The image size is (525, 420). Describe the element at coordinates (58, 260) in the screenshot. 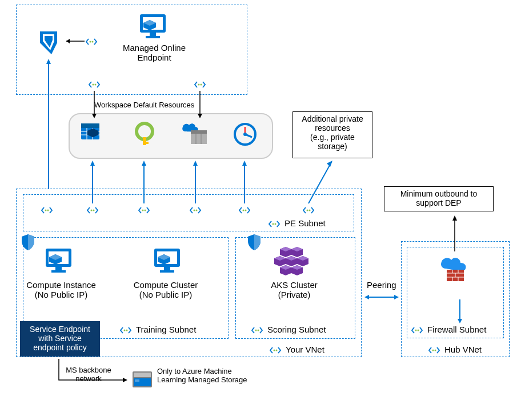

I see `compute-instance-vm-icon` at that location.